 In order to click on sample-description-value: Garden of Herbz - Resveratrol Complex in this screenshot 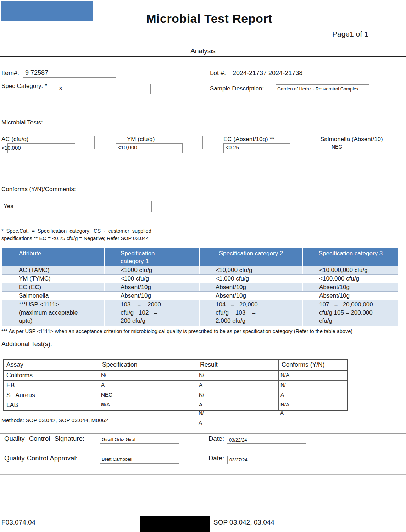, I will do `click(323, 89)`.